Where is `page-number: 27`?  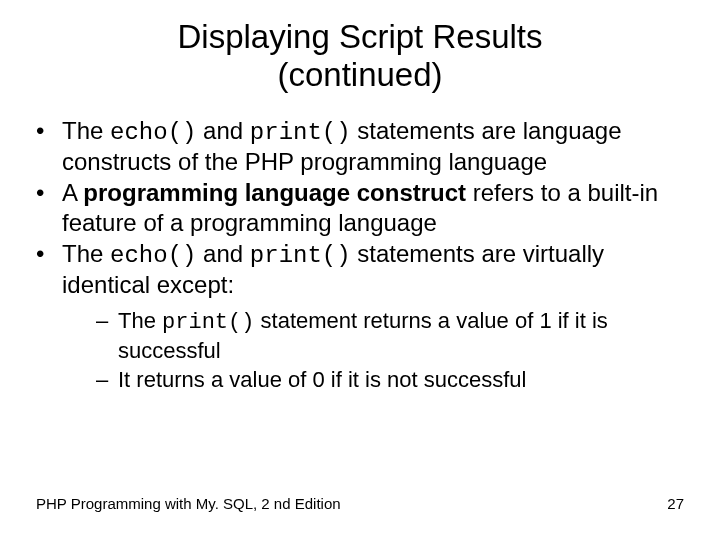 page-number: 27 is located at coordinates (676, 504).